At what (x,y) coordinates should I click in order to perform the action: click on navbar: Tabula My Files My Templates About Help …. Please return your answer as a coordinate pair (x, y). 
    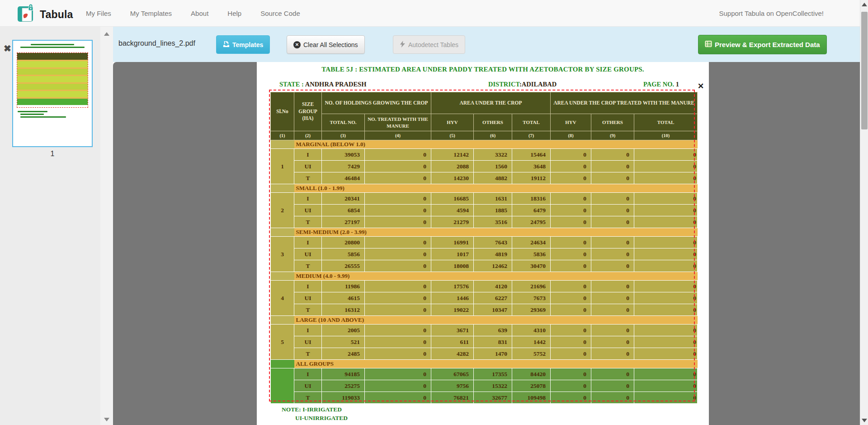
    Looking at the image, I should click on (430, 14).